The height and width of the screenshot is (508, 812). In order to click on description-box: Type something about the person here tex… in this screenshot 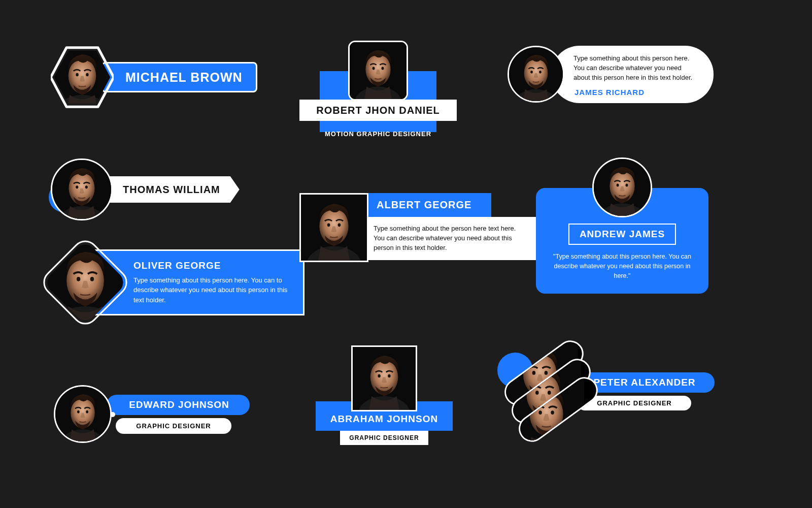, I will do `click(451, 239)`.